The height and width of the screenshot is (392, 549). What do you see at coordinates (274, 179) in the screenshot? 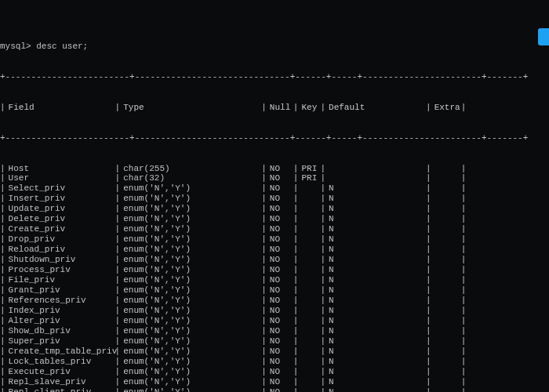
I see `table-row: |User|char(32)|NO|PRI|||` at bounding box center [274, 179].